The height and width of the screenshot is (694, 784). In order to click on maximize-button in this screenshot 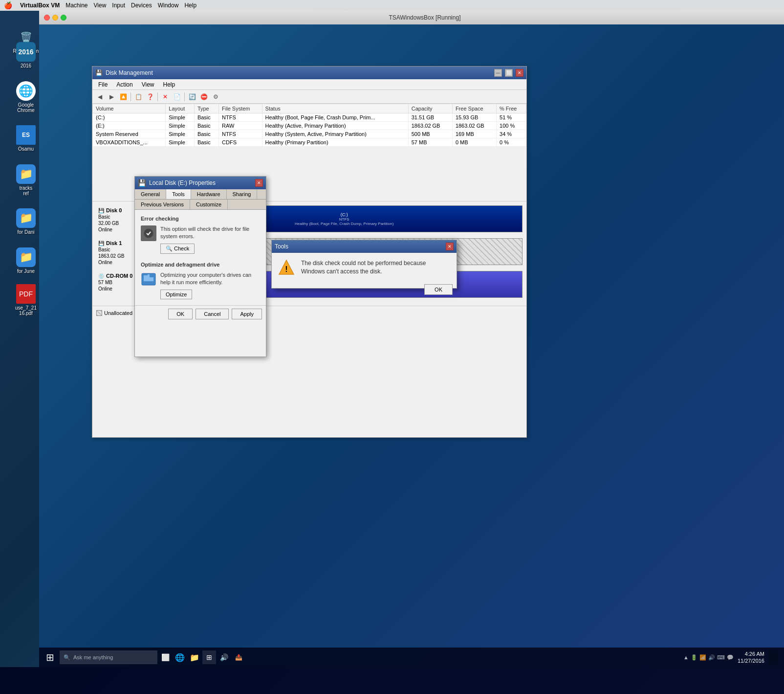, I will do `click(64, 18)`.